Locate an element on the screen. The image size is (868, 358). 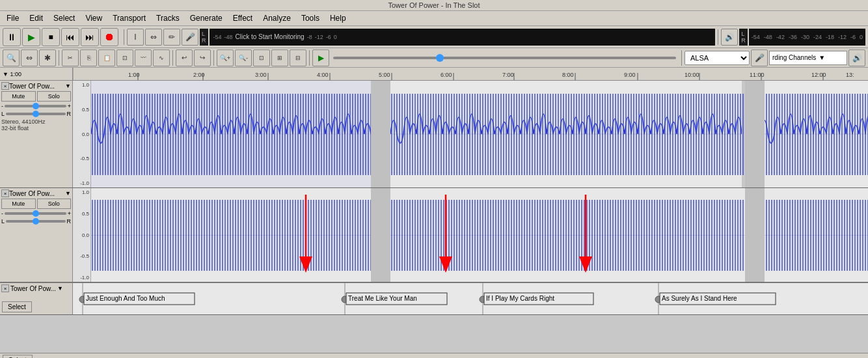
skip-back-button: ⏮ is located at coordinates (70, 37).